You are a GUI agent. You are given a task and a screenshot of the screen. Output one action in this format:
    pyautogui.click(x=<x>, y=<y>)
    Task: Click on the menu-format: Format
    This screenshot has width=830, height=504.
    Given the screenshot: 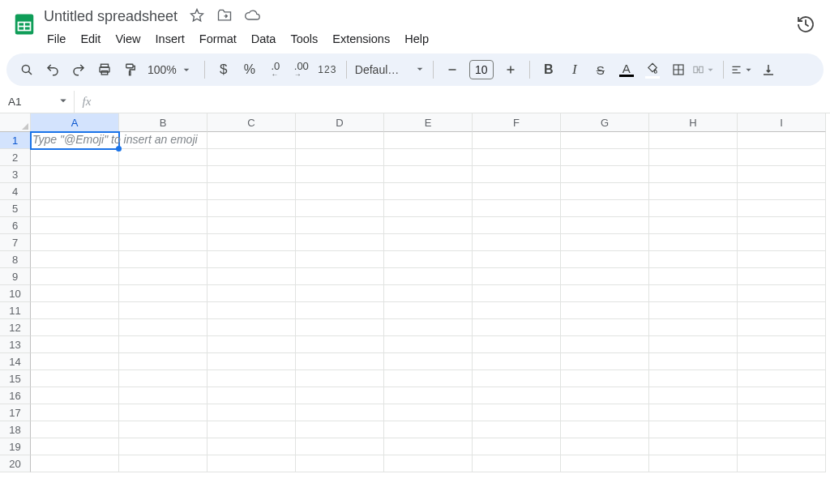 What is the action you would take?
    pyautogui.click(x=218, y=39)
    